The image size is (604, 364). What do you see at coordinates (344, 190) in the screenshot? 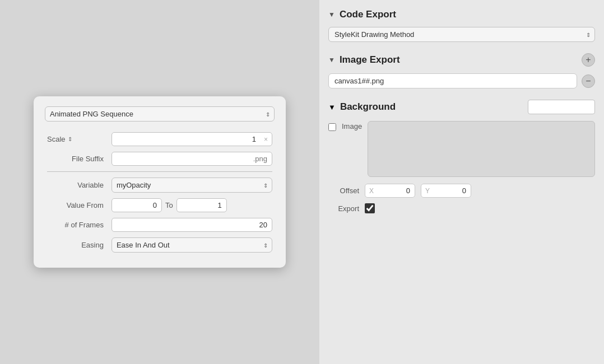
I see `offset-label: Offset` at bounding box center [344, 190].